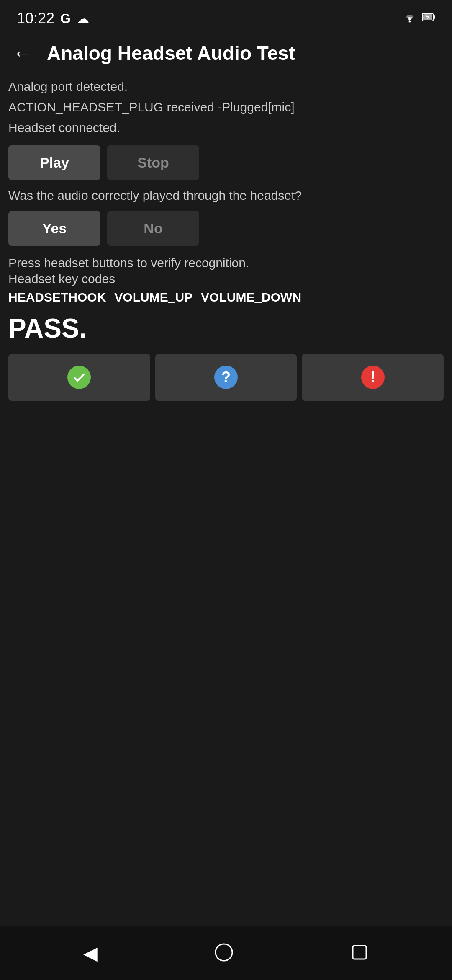  I want to click on battery-icon, so click(429, 18).